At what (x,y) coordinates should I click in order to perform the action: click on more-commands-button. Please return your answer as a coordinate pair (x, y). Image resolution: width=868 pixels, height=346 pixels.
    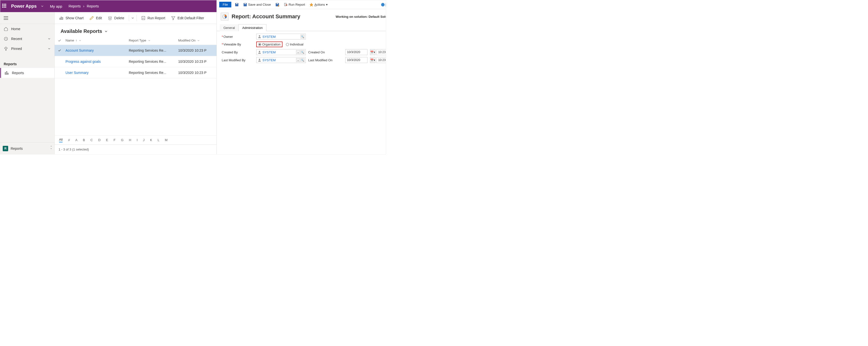
    Looking at the image, I should click on (133, 18).